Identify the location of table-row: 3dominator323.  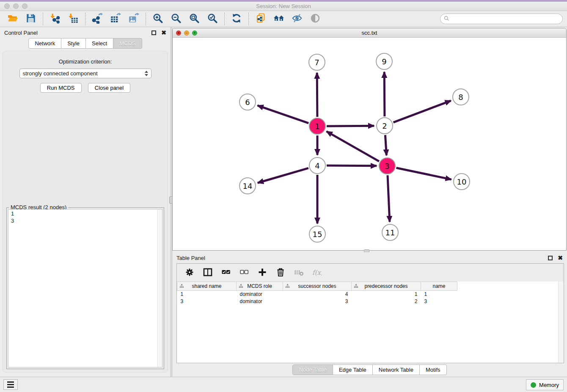
(317, 301).